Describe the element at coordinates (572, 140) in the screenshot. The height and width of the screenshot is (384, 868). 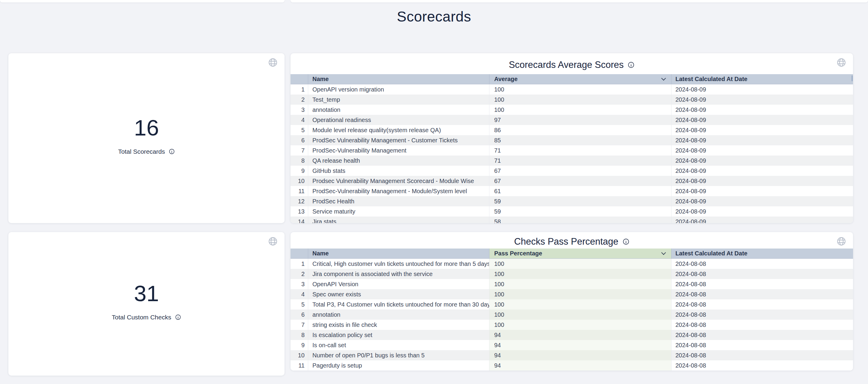
I see `table-row: 6ProdSec Vulnerability Management - Cust…` at that location.